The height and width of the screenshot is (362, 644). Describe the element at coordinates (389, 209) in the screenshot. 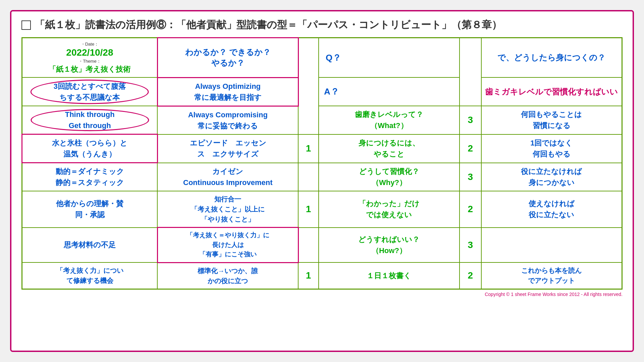

I see `cell-wakatta: 「わかった」だけでは使えない` at that location.